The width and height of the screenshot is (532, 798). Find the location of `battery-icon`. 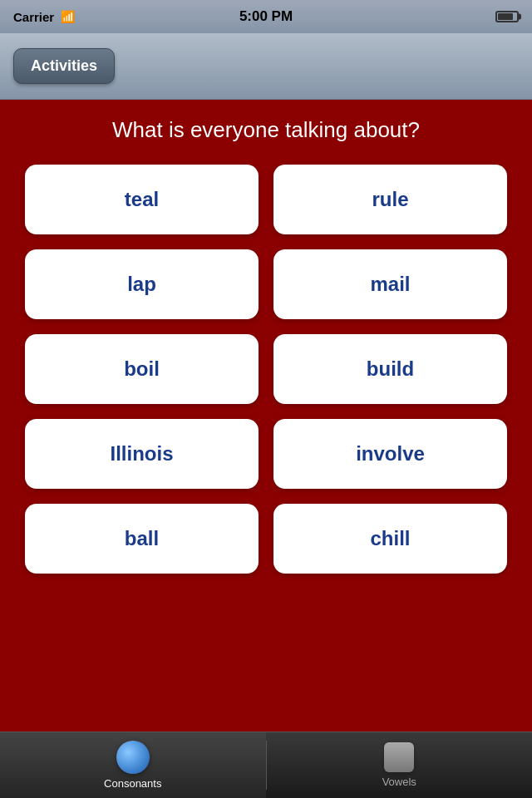

battery-icon is located at coordinates (507, 17).